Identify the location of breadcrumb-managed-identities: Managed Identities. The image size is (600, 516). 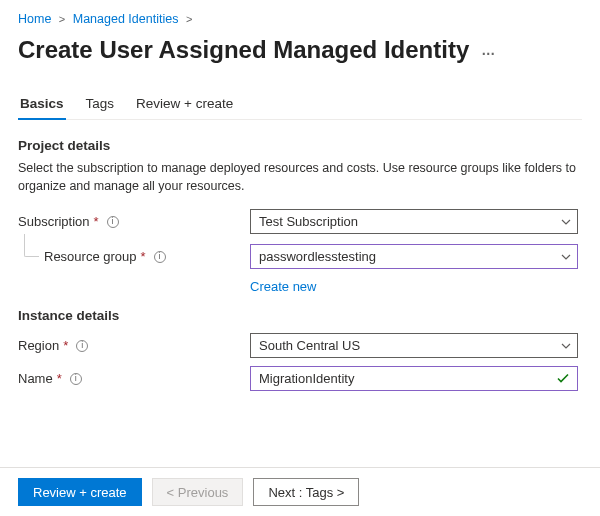
(126, 19).